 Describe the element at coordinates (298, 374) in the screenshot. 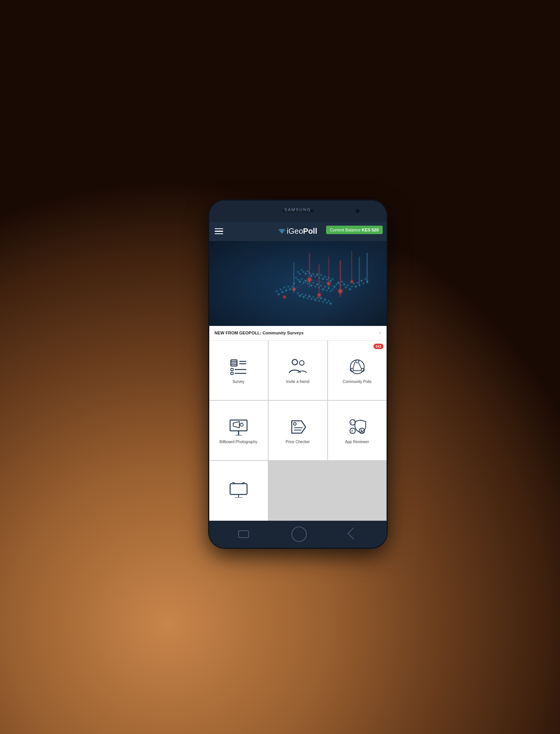

I see `phone-device: SAMSUNG` at that location.